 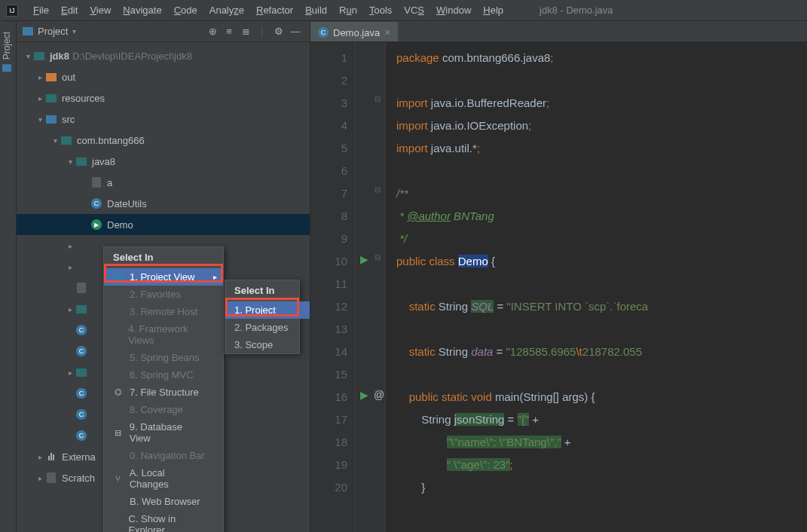 What do you see at coordinates (354, 32) in the screenshot?
I see `tab-demo: C Demo.java ×` at bounding box center [354, 32].